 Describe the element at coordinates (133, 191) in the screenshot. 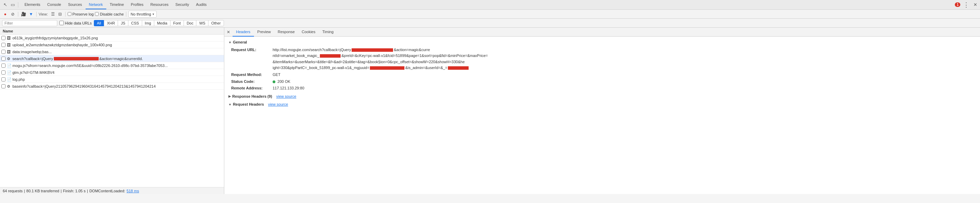

I see `footer-dom-time: 518 ms` at that location.